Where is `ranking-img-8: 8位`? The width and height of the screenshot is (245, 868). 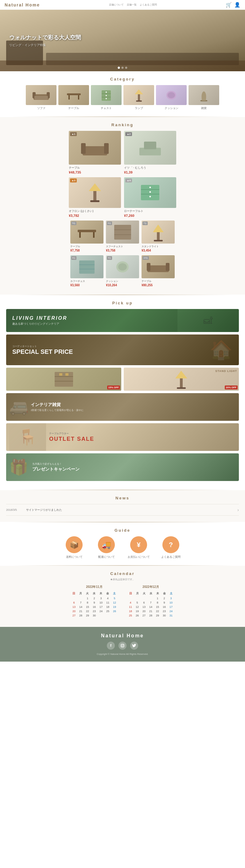
ranking-img-8: 8位 is located at coordinates (87, 267).